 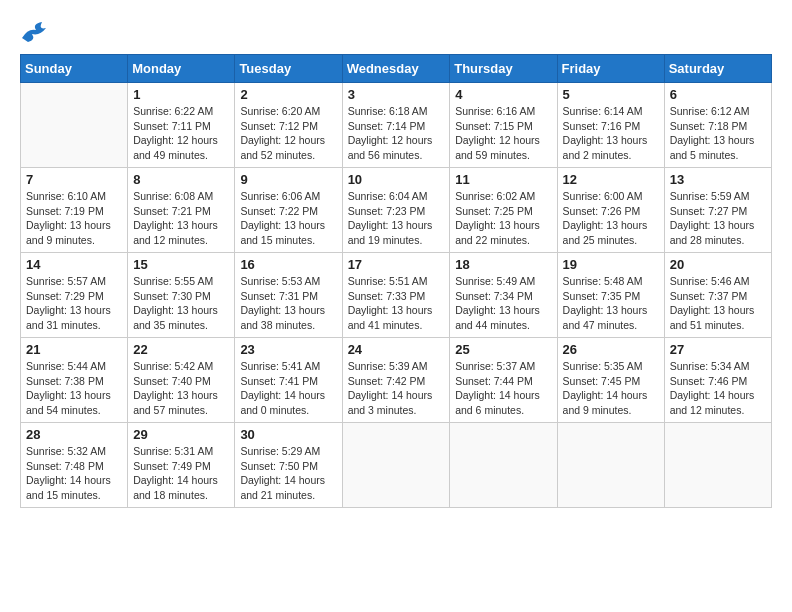 What do you see at coordinates (288, 210) in the screenshot?
I see `calendar-cell: 9Sunrise: 6:06 AMSunset: 7:22 PMDaylight…` at bounding box center [288, 210].